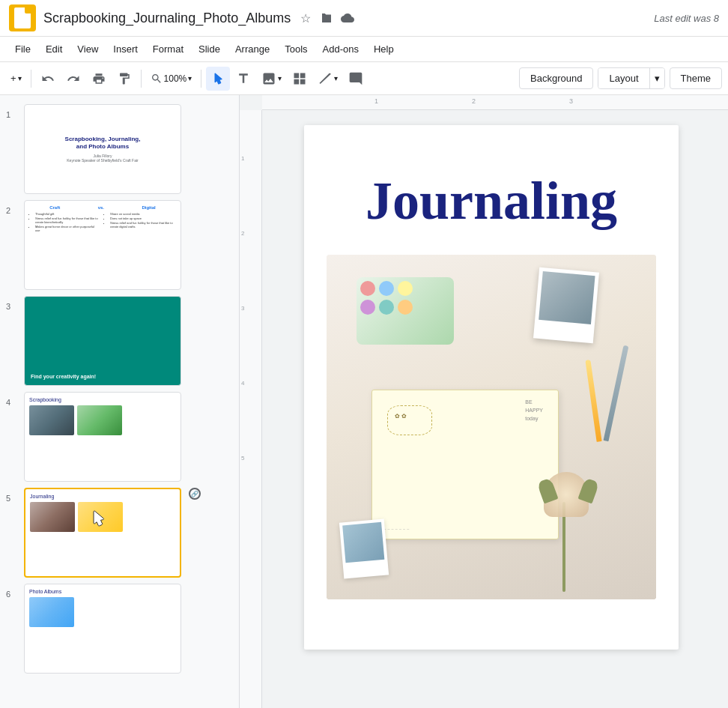 The width and height of the screenshot is (728, 708). Describe the element at coordinates (126, 49) in the screenshot. I see `menu-insert: Insert` at that location.